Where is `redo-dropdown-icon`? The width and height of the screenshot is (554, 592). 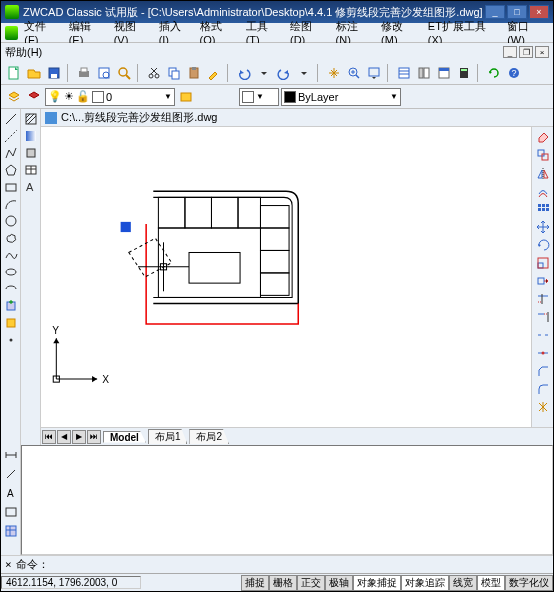 redo-dropdown-icon is located at coordinates (304, 73).